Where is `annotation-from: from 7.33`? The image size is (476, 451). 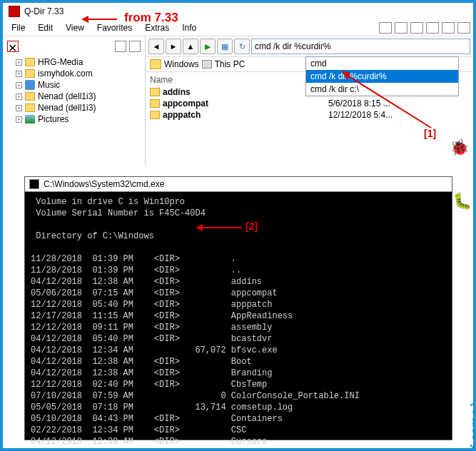
annotation-from: from 7.33 is located at coordinates (151, 18).